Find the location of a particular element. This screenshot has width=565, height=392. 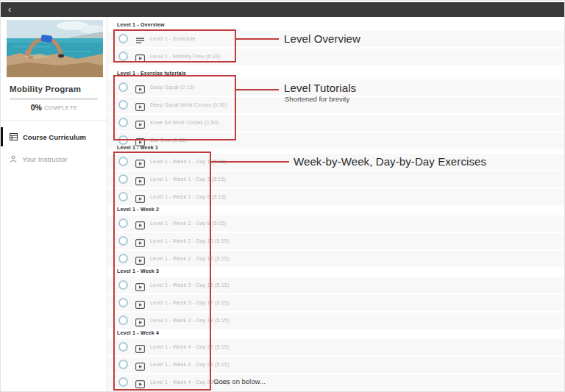

lecture-title: Level 1 - Schedule is located at coordinates (173, 38).